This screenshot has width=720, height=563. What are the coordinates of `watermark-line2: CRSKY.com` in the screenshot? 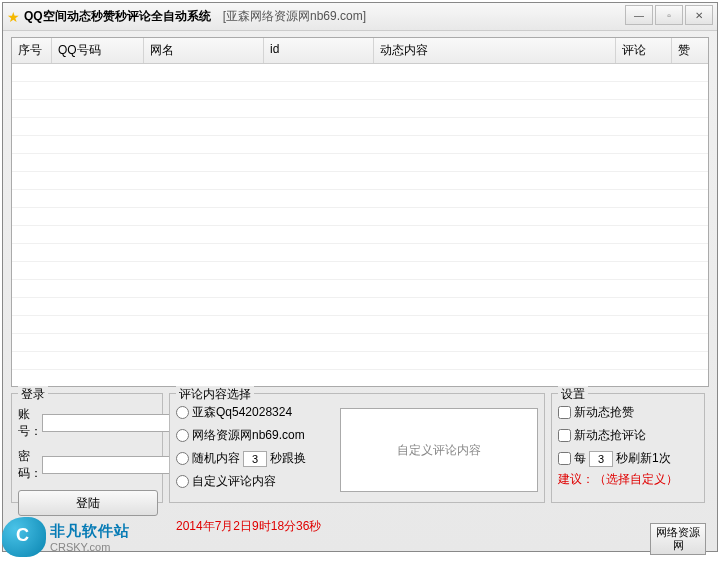 It's located at (90, 547).